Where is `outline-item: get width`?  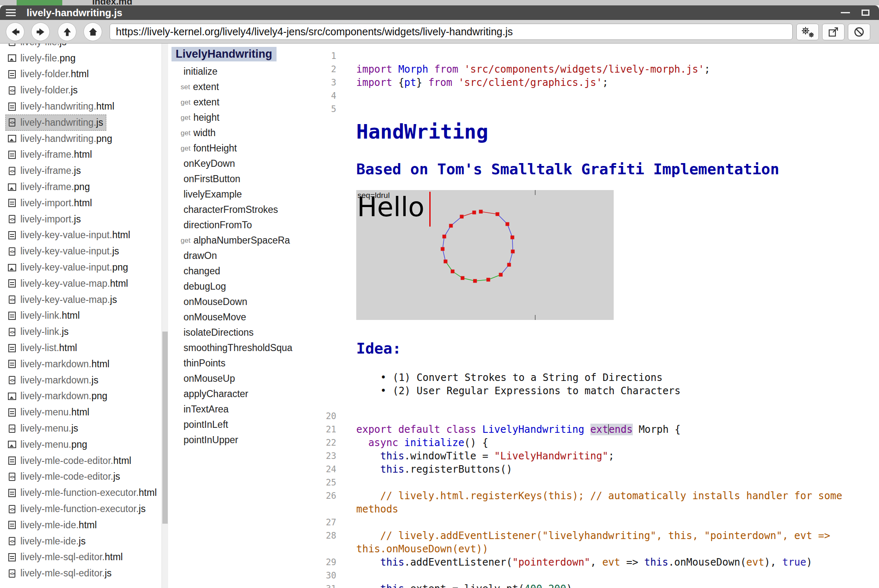
outline-item: get width is located at coordinates (237, 133).